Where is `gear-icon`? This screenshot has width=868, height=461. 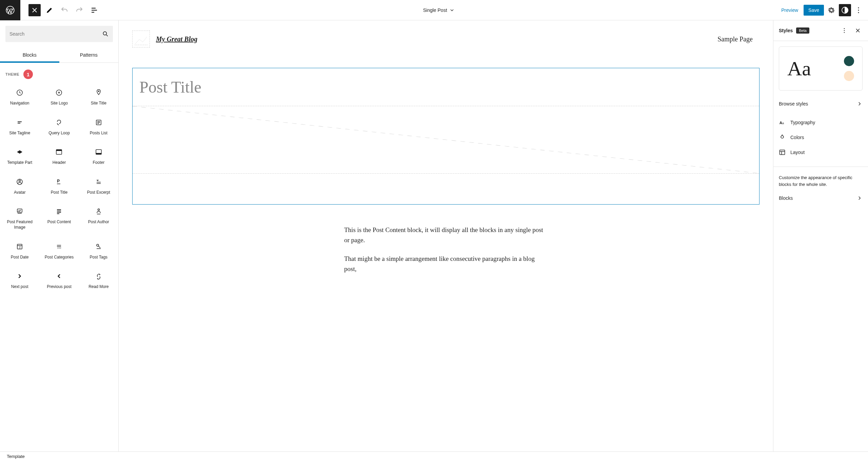
gear-icon is located at coordinates (831, 10).